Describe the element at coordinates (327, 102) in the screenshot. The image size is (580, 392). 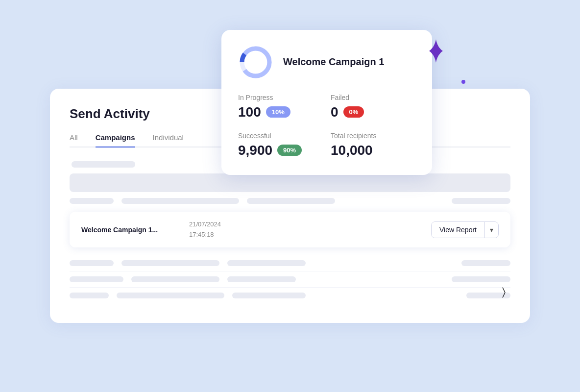
I see `popup-card: Welcome Campaign 1 In Progress 100 10% F…` at that location.